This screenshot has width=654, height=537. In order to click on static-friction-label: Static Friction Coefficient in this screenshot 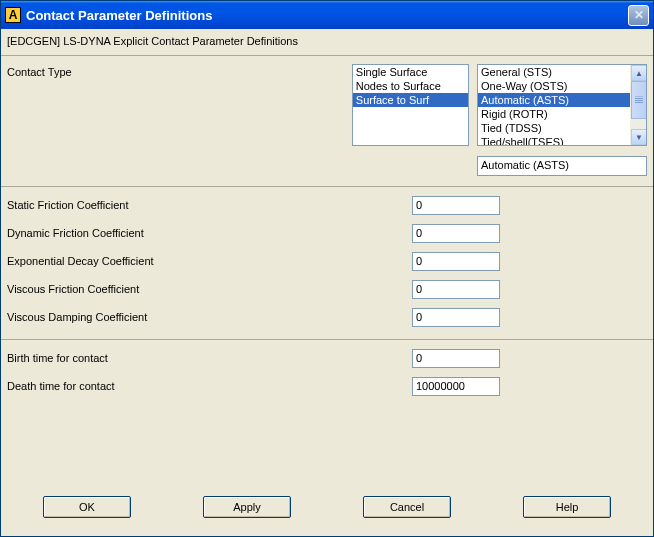, I will do `click(210, 205)`.